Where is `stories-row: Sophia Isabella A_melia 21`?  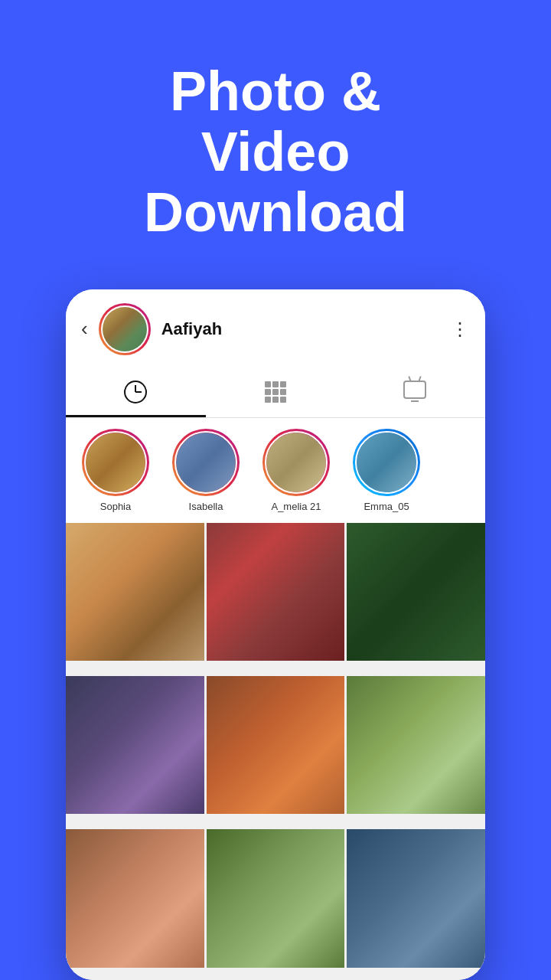 stories-row: Sophia Isabella A_melia 21 is located at coordinates (276, 470).